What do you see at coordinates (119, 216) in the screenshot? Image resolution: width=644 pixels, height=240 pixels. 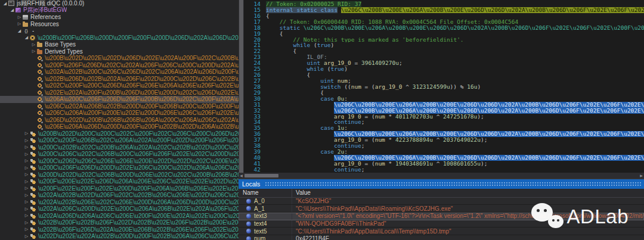 I see `tree-item: ▷\u202A\u206D\u206A\u206C\u206E\u200F\u2…` at bounding box center [119, 216].